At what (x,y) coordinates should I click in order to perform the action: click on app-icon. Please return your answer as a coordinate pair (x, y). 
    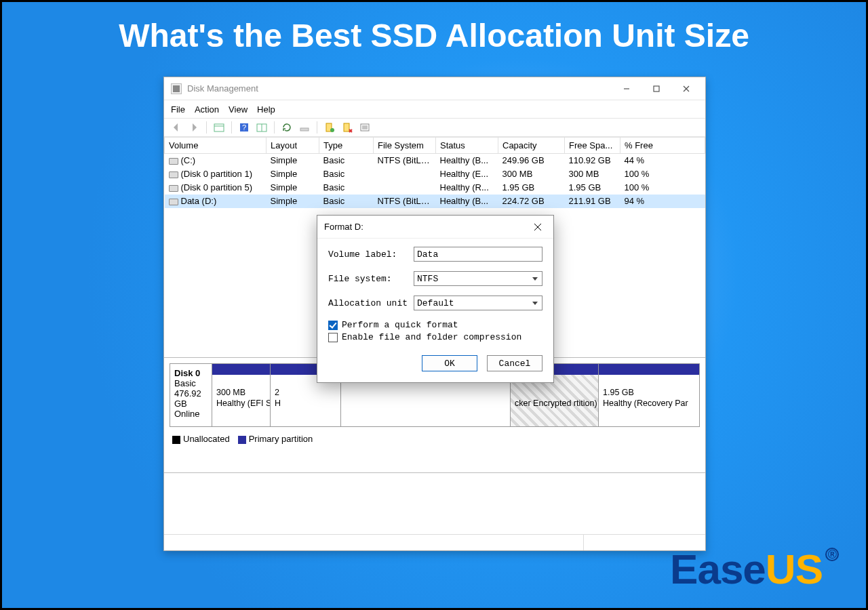
    Looking at the image, I should click on (176, 89).